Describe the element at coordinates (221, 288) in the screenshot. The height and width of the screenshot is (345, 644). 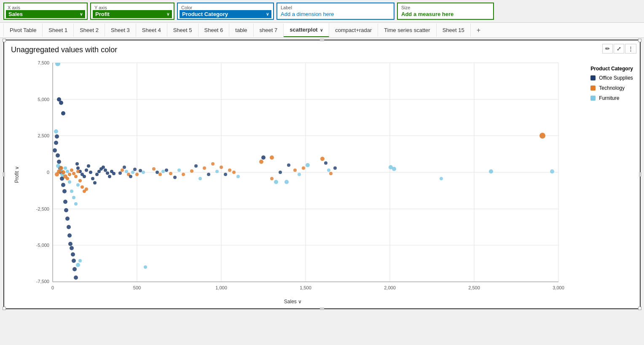
I see `svg-text: 1,000` at that location.